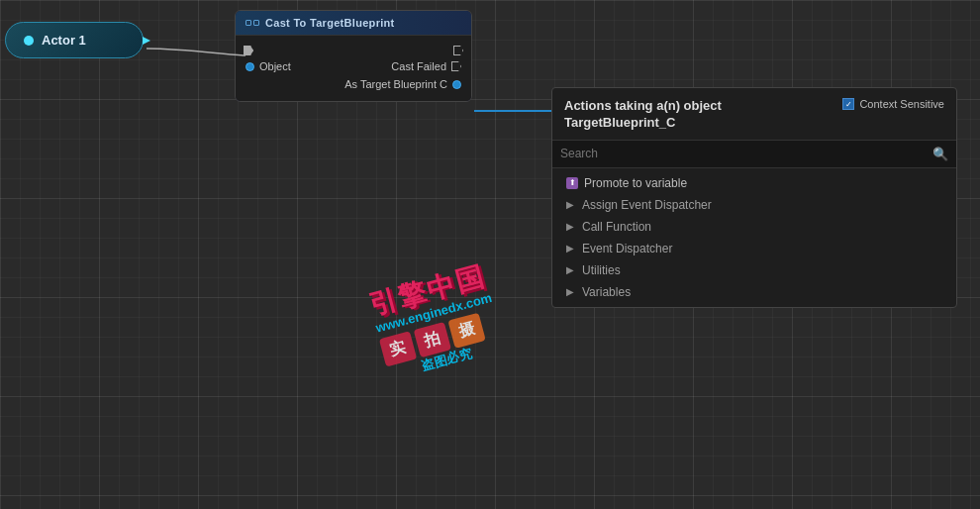  What do you see at coordinates (643, 115) in the screenshot?
I see `actions-title: Actions taking a(n) object TargetBluepri…` at bounding box center [643, 115].